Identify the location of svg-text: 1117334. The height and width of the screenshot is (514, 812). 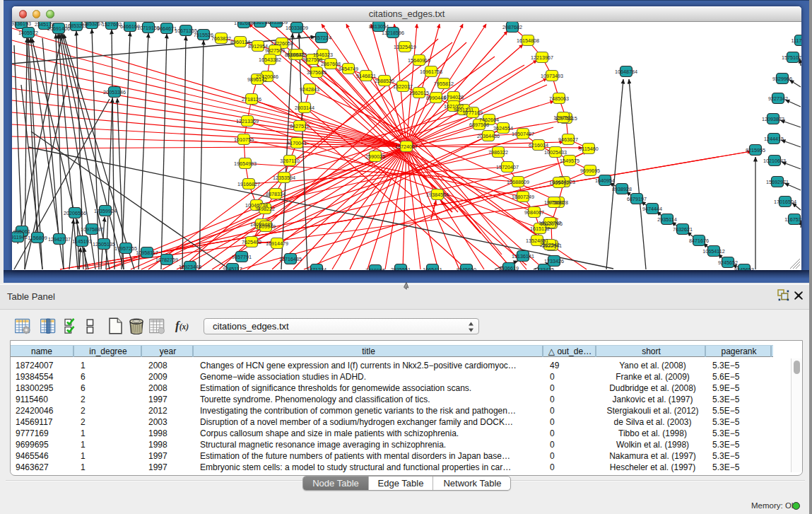
(796, 41).